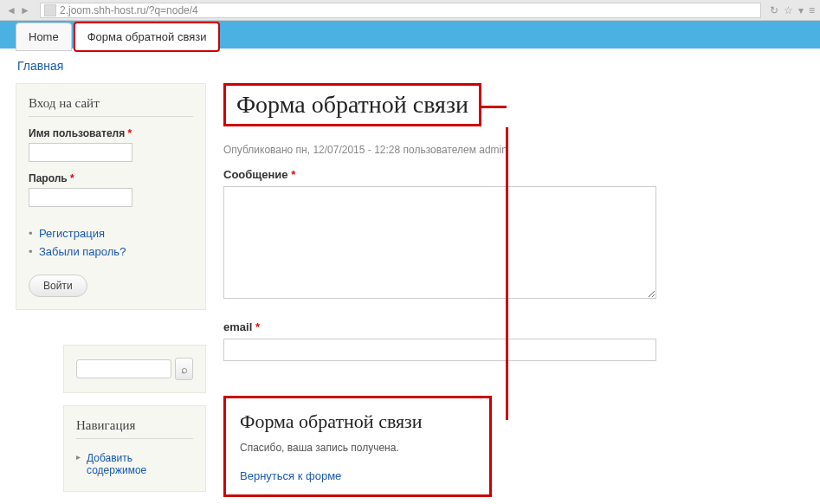 This screenshot has width=820, height=504. I want to click on page-icon, so click(50, 10).